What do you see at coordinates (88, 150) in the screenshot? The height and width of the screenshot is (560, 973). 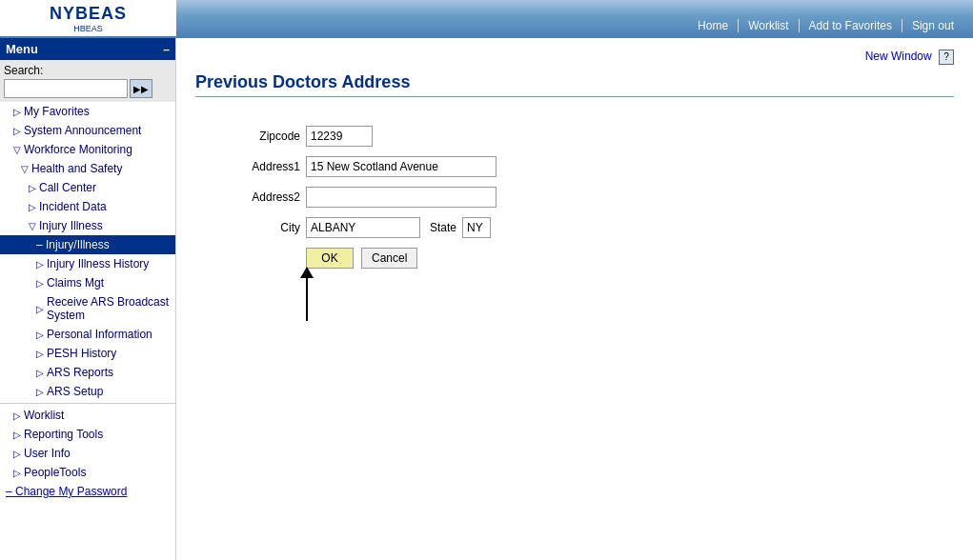 I see `sidebar-item-workforce-monitoring: ▽ Workforce Monitoring` at bounding box center [88, 150].